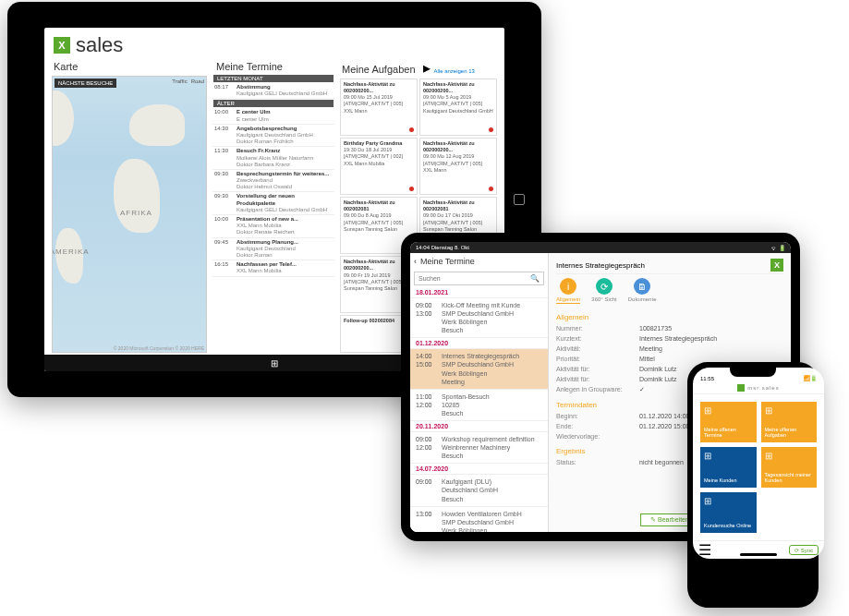 This screenshot has height=616, width=849. I want to click on app-logo-icon, so click(741, 388).